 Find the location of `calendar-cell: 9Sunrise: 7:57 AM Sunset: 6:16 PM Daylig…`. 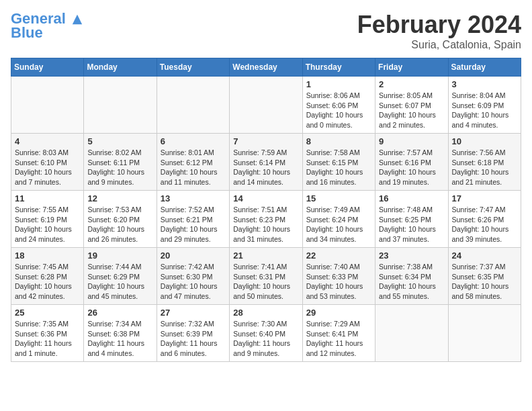

calendar-cell: 9Sunrise: 7:57 AM Sunset: 6:16 PM Daylig… is located at coordinates (412, 163).